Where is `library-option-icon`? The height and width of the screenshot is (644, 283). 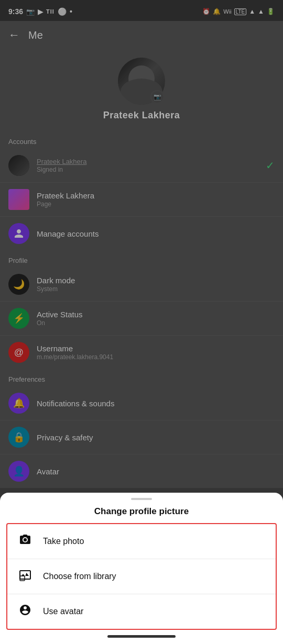 library-option-icon is located at coordinates (25, 576).